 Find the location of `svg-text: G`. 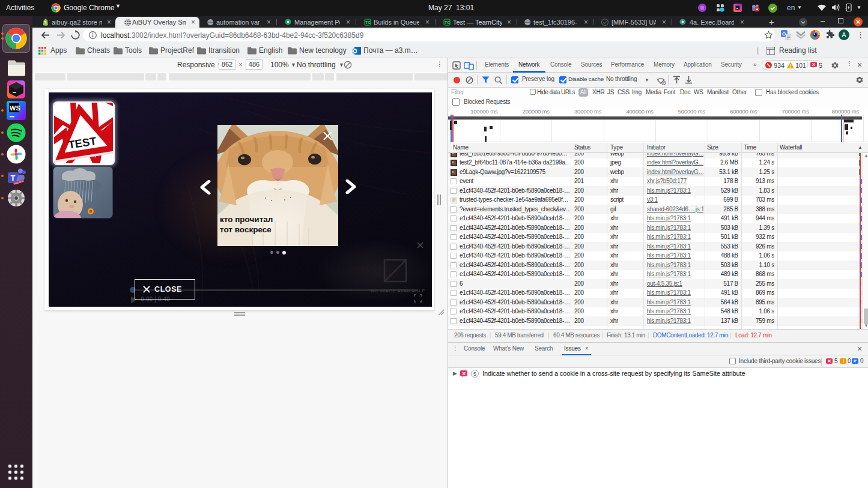

svg-text: G is located at coordinates (784, 34).